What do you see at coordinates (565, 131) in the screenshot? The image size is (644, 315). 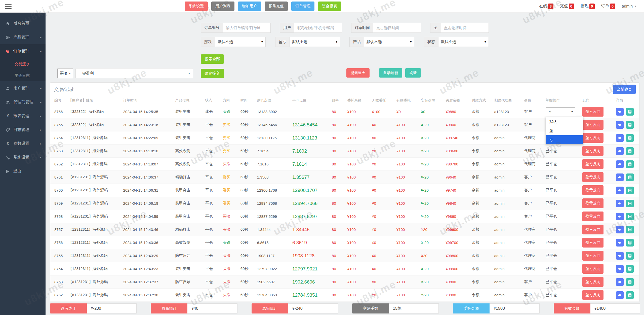 I see `dropdown-option: 盈` at bounding box center [565, 131].